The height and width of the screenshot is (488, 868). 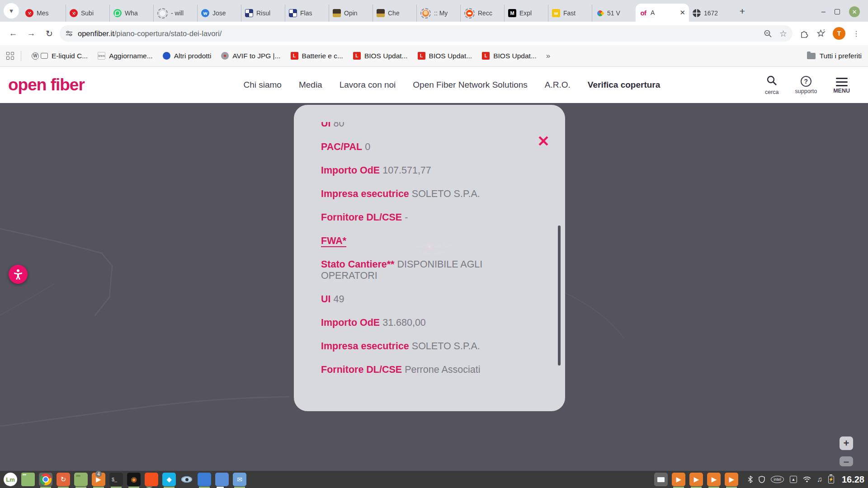 I want to click on taskbar-bluetooth-app-icon, so click(x=204, y=479).